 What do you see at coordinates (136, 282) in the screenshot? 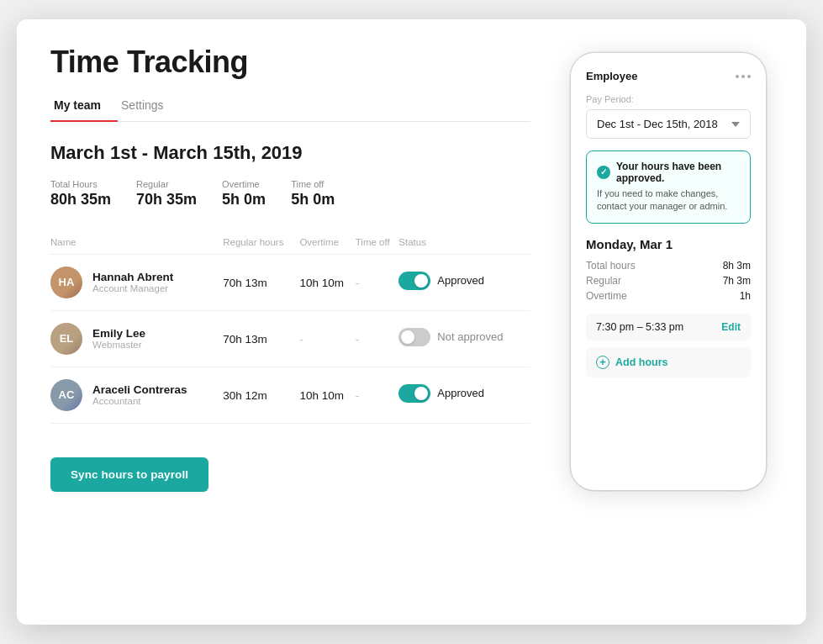
I see `employee-cell-0: HA Hannah Abrent Account Manager` at bounding box center [136, 282].